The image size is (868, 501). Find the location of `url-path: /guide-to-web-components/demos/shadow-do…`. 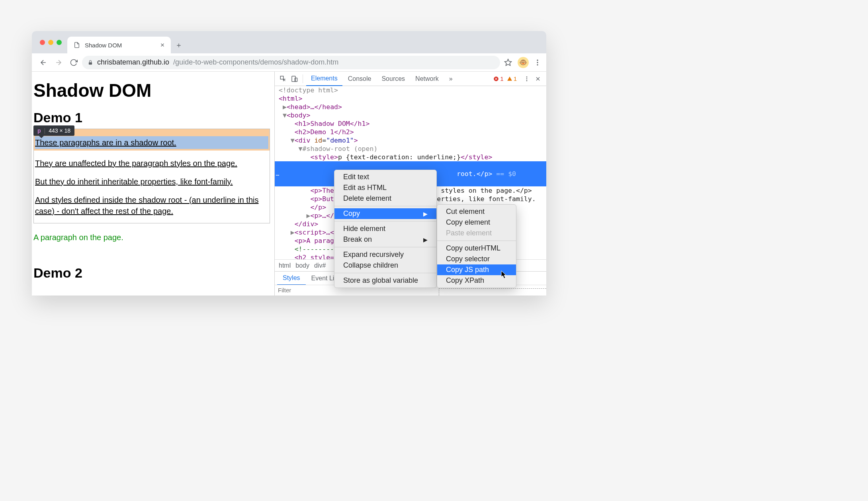

url-path: /guide-to-web-components/demos/shadow-do… is located at coordinates (256, 62).